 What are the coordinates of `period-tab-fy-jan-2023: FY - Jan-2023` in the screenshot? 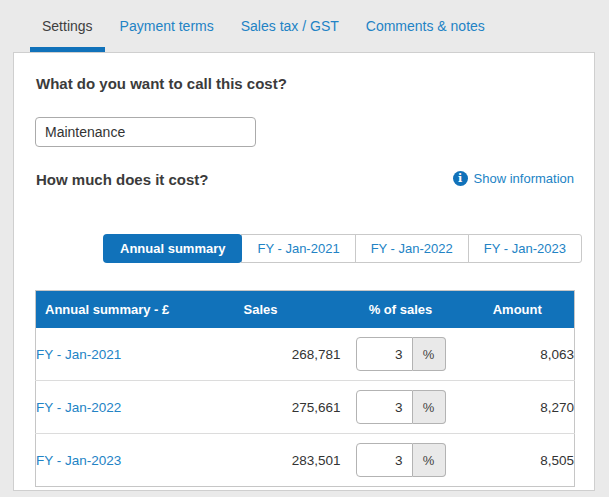 It's located at (525, 248).